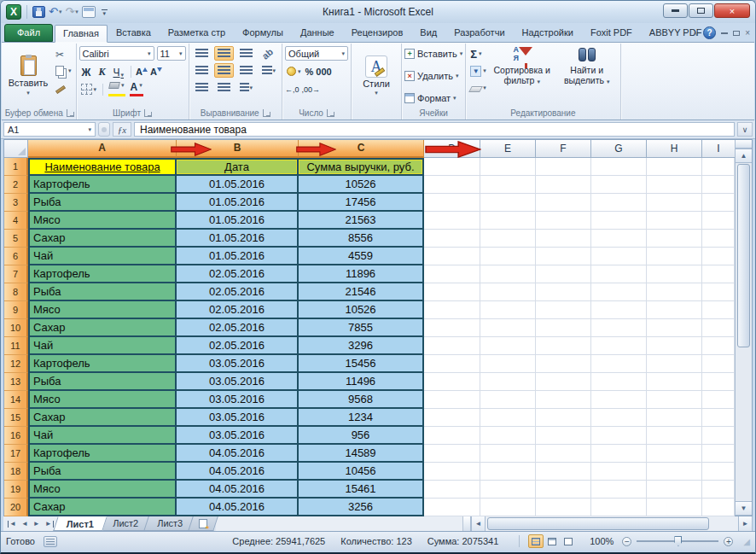 The image size is (756, 554). Describe the element at coordinates (743, 328) in the screenshot. I see `vertical-scrollbar: ▲ ▼` at that location.